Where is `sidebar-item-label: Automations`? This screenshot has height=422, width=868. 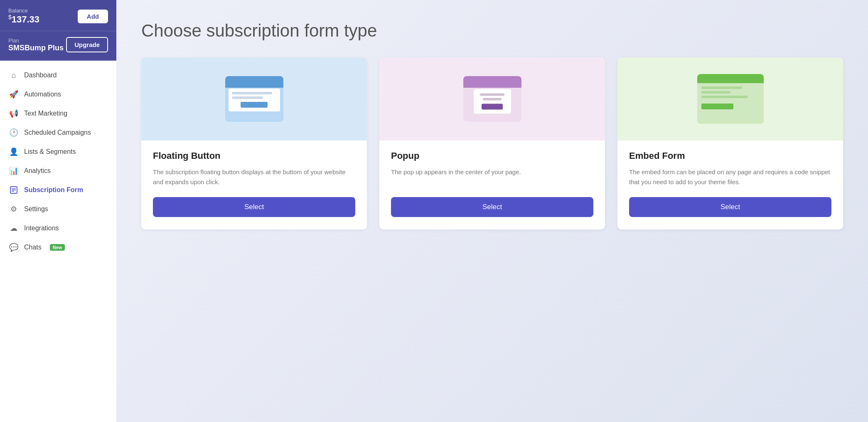 sidebar-item-label: Automations is located at coordinates (42, 94).